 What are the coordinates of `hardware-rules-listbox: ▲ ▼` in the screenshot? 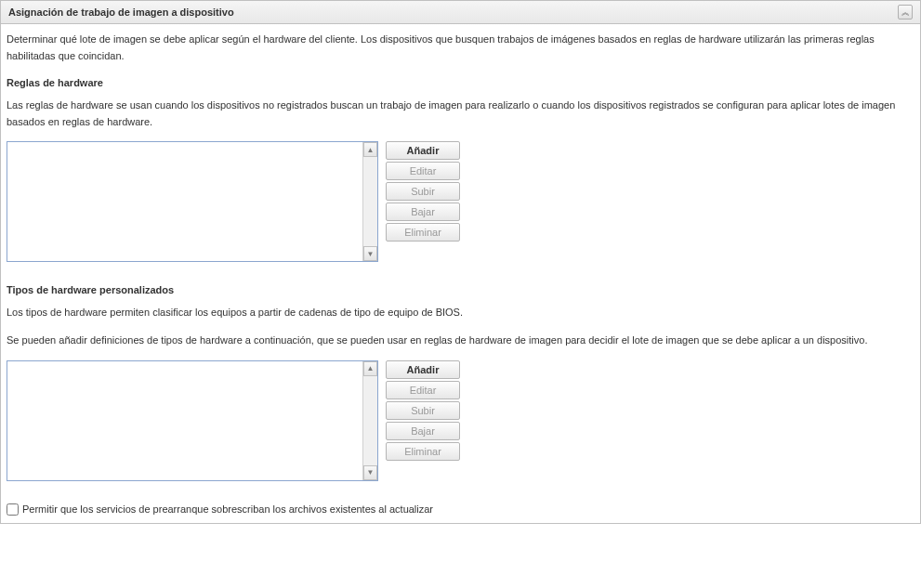 It's located at (192, 202).